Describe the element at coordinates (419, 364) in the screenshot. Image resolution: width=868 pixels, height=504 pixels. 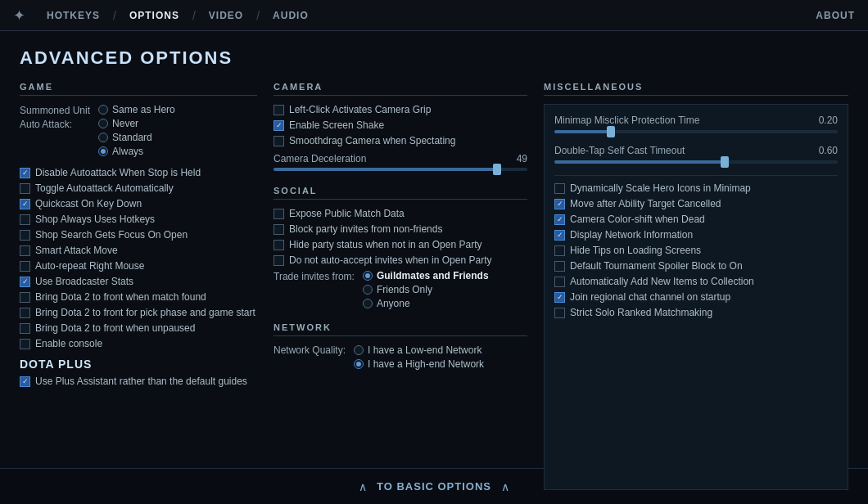
I see `radio-high-end: I have a High-end Network` at that location.